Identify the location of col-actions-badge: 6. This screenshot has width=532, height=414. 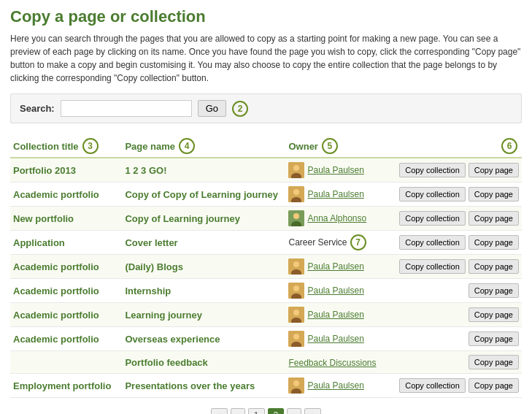
(509, 146).